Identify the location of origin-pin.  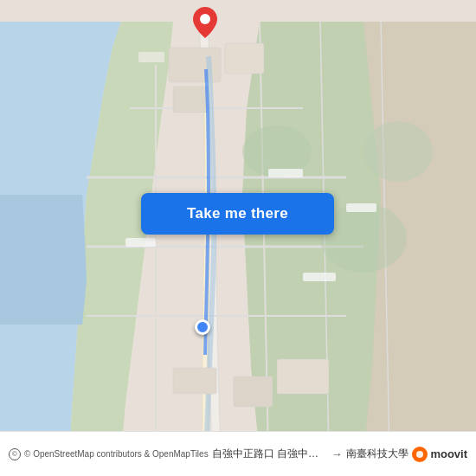
(203, 327).